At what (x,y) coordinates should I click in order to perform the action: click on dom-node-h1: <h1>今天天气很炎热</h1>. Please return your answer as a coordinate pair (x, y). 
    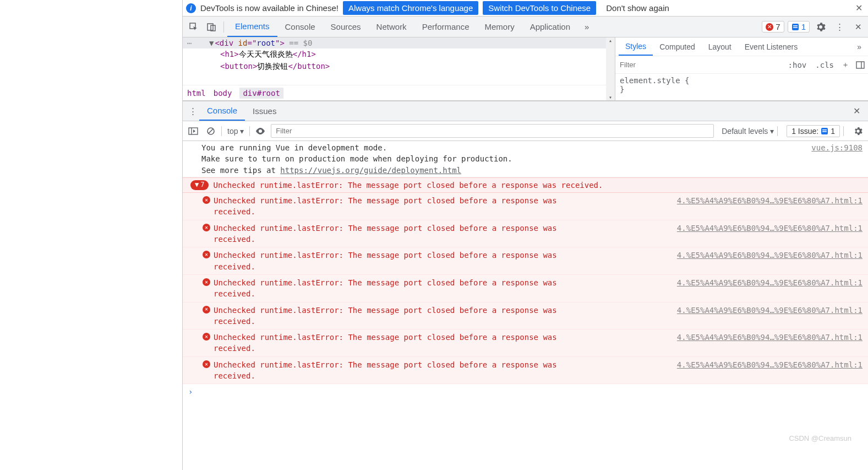
    Looking at the image, I should click on (398, 55).